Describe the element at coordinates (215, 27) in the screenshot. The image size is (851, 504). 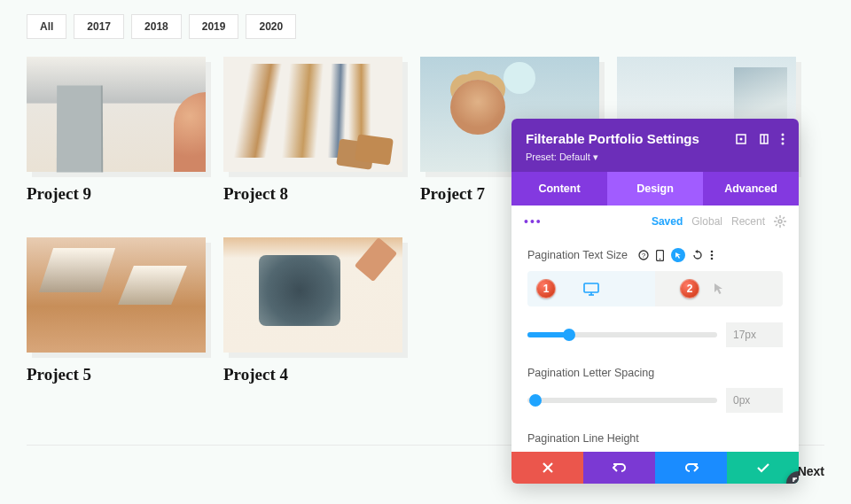
I see `filter-2019: 2019` at that location.